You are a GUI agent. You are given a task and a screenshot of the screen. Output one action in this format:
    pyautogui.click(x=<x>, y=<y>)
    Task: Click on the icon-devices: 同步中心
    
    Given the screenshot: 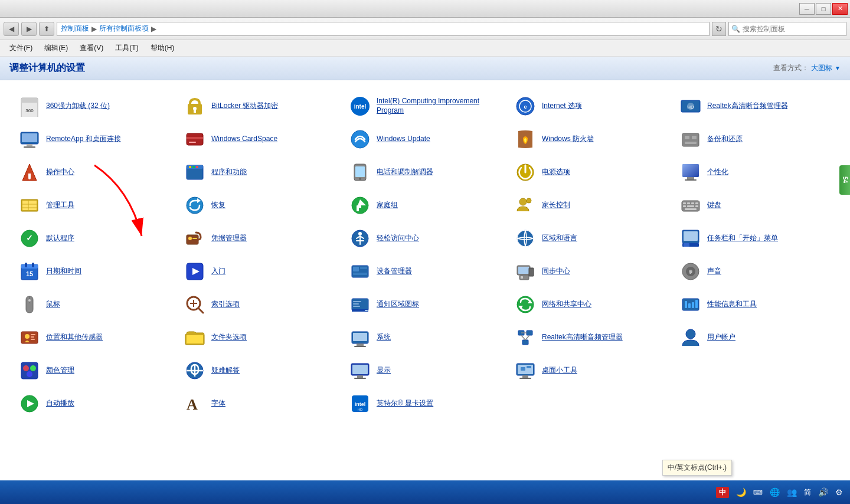 What is the action you would take?
    pyautogui.click(x=590, y=271)
    